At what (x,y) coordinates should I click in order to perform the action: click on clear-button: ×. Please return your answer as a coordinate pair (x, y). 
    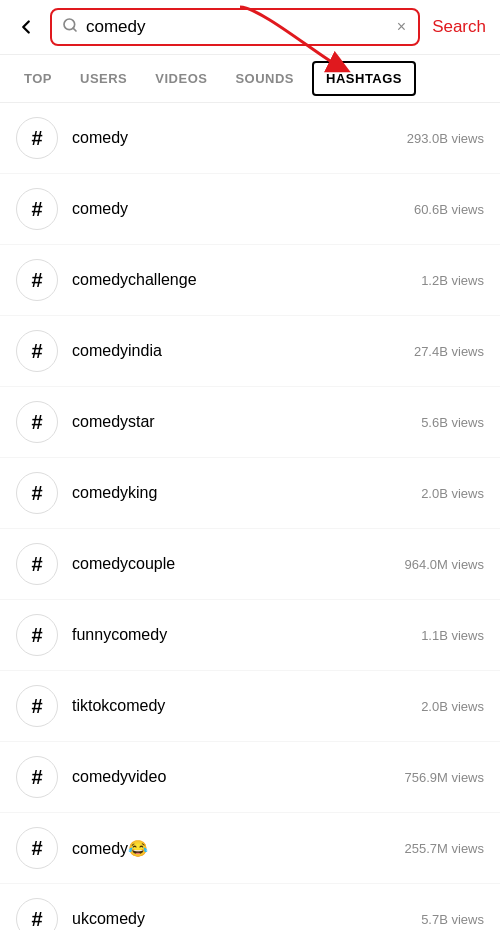
    Looking at the image, I should click on (402, 27).